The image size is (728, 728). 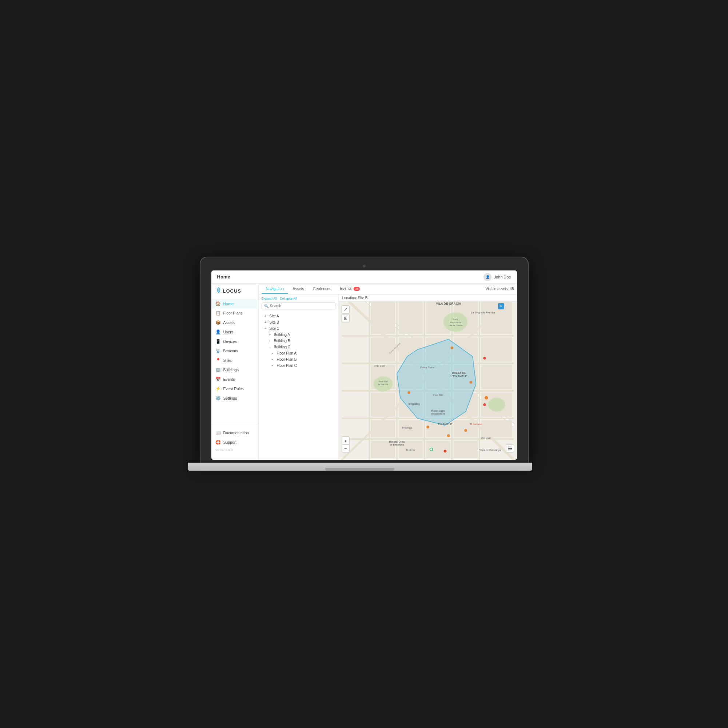 I want to click on tree-collapse-icon: −, so click(x=266, y=329).